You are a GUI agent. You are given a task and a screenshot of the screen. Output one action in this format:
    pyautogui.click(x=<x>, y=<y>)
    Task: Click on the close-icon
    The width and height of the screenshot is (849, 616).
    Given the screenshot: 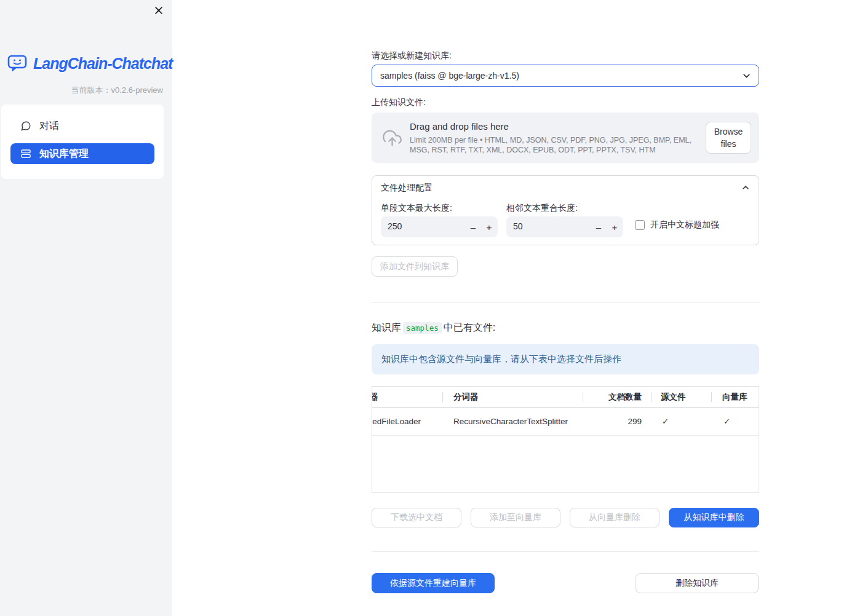 What is the action you would take?
    pyautogui.click(x=159, y=10)
    